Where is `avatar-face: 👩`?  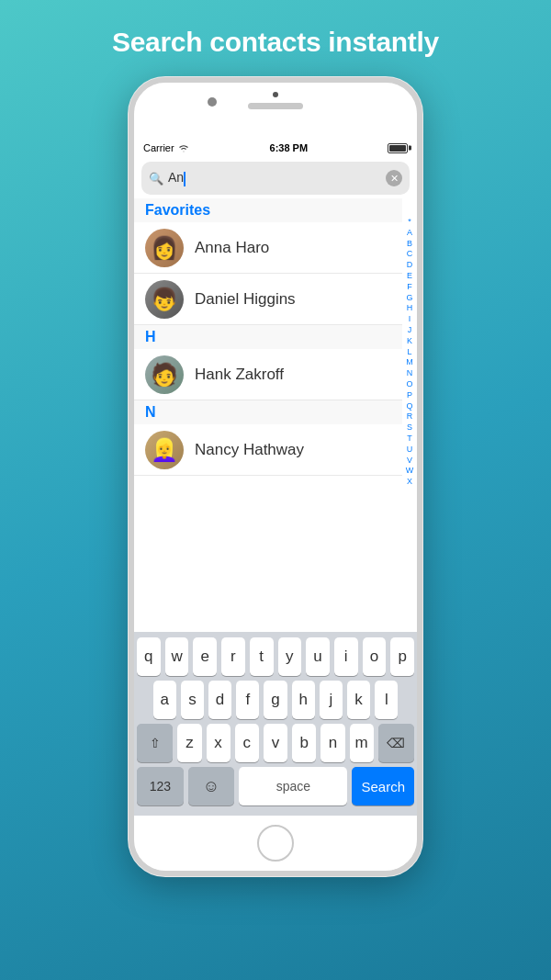 avatar-face: 👩 is located at coordinates (164, 248).